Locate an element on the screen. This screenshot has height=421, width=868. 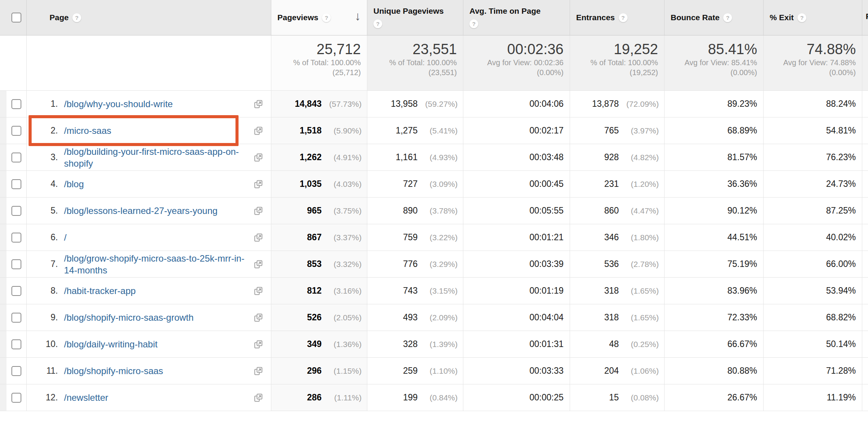
row-checkbox-cell is located at coordinates (17, 210).